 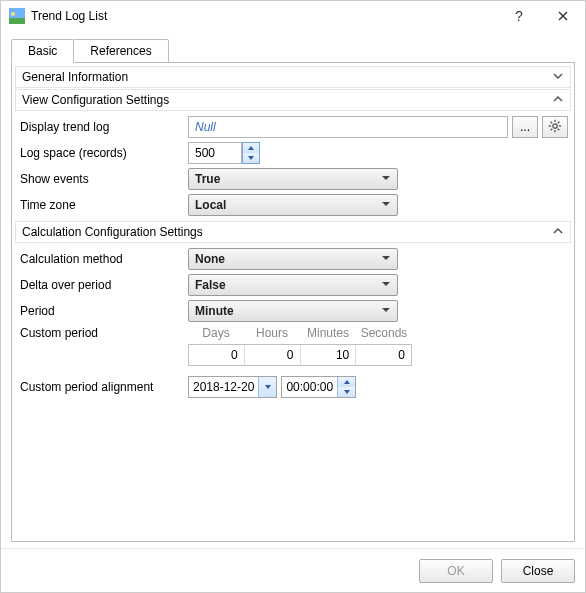 What do you see at coordinates (293, 311) in the screenshot?
I see `row-period: Period Minute` at bounding box center [293, 311].